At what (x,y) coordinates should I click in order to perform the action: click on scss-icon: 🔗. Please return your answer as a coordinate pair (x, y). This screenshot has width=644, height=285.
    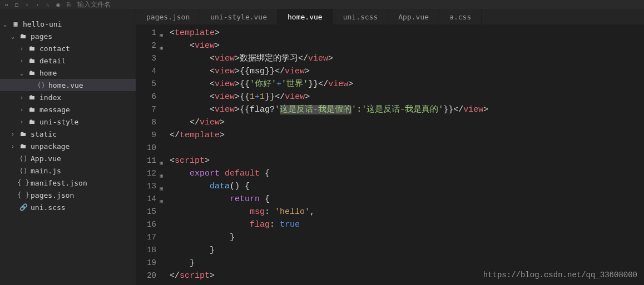
    Looking at the image, I should click on (23, 207).